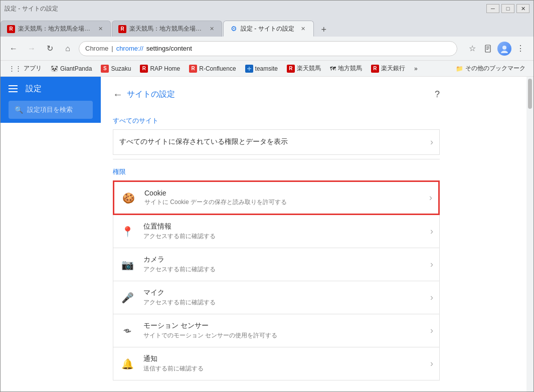  What do you see at coordinates (276, 94) in the screenshot?
I see `back-navigation: ← サイトの設定 ?` at bounding box center [276, 94].